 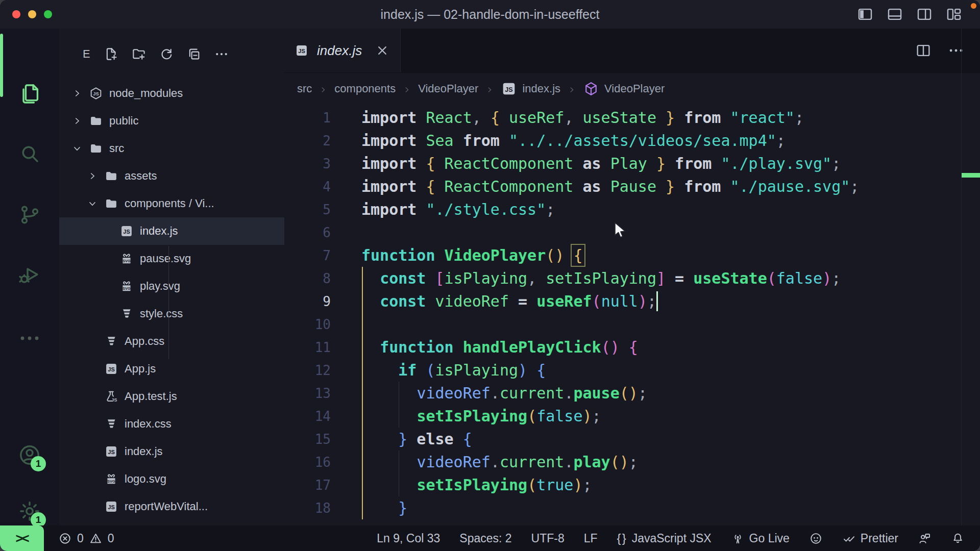 What do you see at coordinates (166, 54) in the screenshot?
I see `refresh-explorer-icon` at bounding box center [166, 54].